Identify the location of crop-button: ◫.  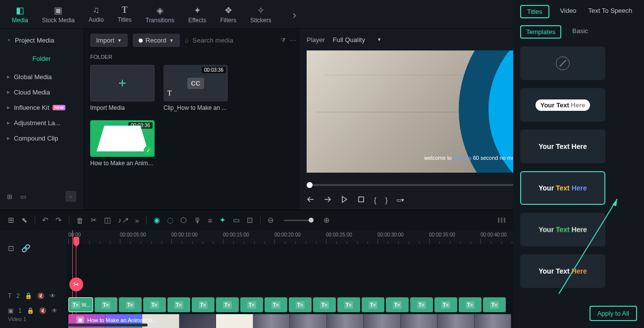
(107, 220).